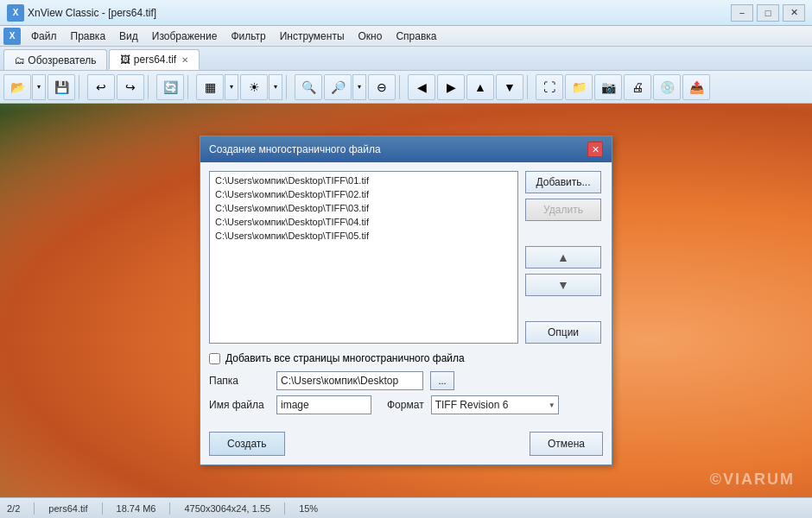 The width and height of the screenshot is (812, 518). Describe the element at coordinates (185, 60) in the screenshot. I see `tab-close-icon: ✕` at that location.